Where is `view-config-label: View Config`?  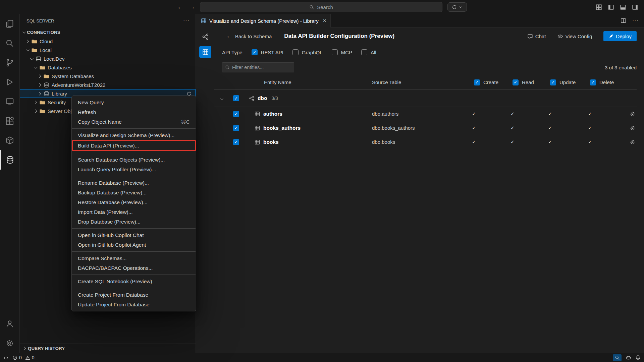
view-config-label: View Config is located at coordinates (579, 36).